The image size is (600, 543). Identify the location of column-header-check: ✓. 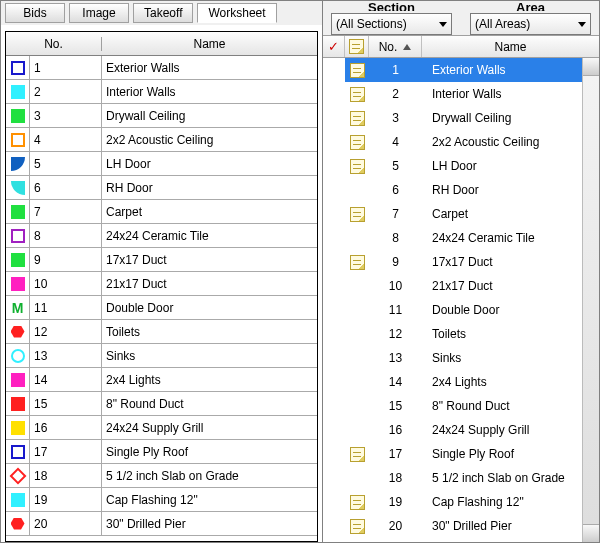
(334, 46).